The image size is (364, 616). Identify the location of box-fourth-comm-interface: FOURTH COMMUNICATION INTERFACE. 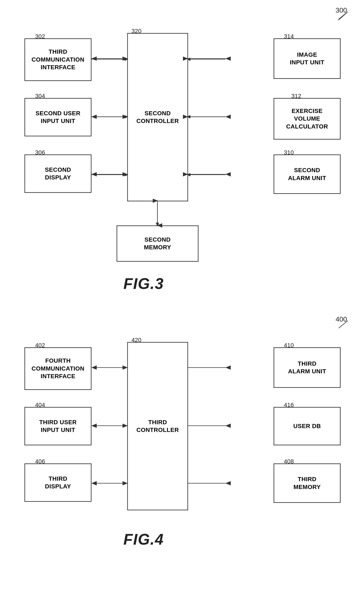
(58, 369).